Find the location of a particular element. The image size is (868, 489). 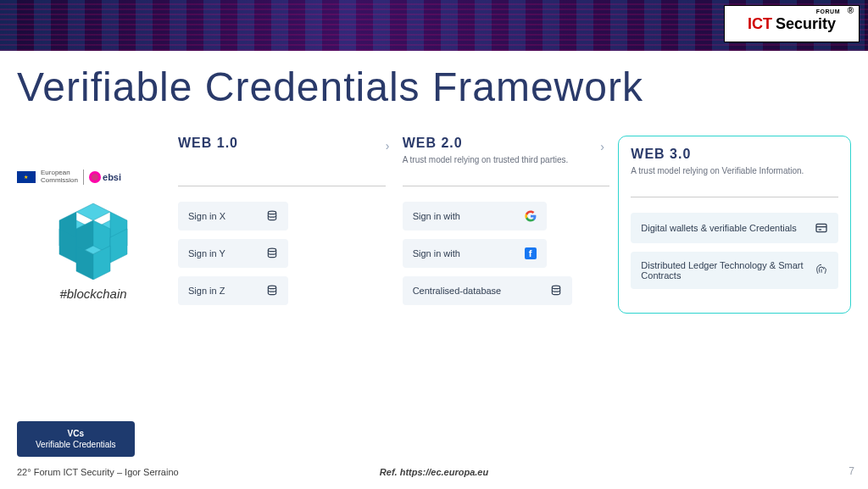

left-column: European Commission ebsi is located at coordinates (93, 219).